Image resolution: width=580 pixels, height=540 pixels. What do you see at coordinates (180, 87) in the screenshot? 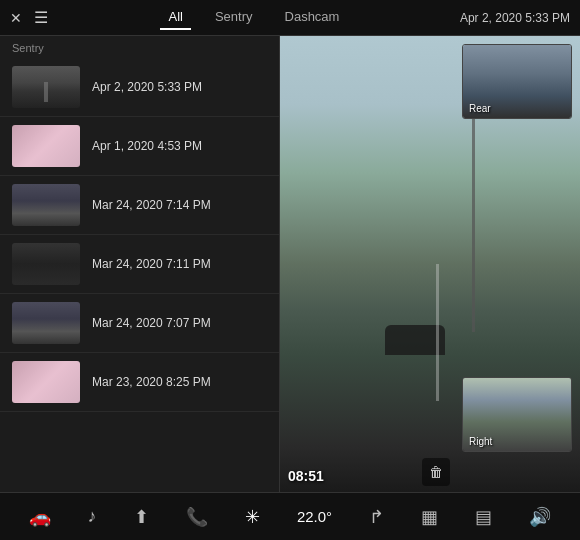
I see `clip-date: Apr 2, 2020 5:33 PM` at bounding box center [180, 87].